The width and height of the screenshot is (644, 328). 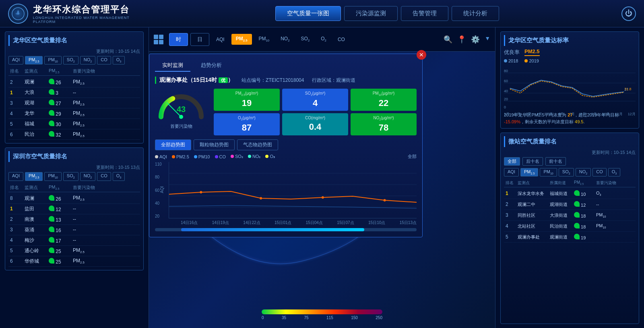 I want to click on pm25-value: 32, so click(x=61, y=135).